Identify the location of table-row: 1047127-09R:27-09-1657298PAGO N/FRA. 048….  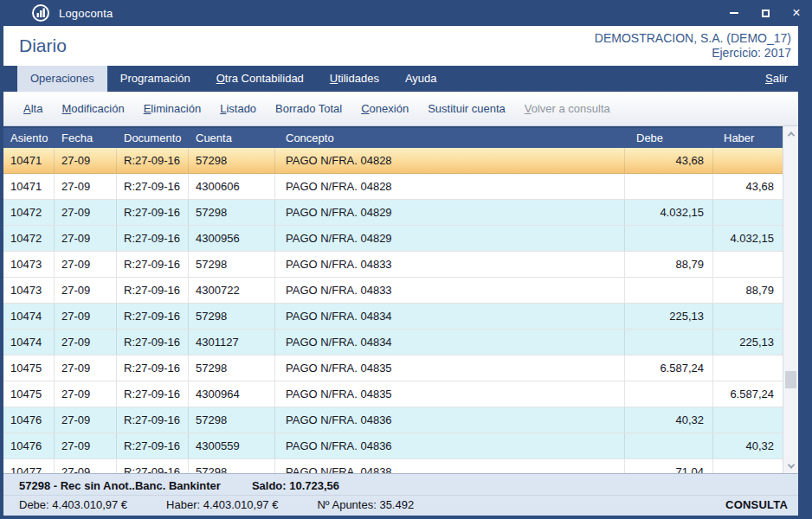
(393, 161).